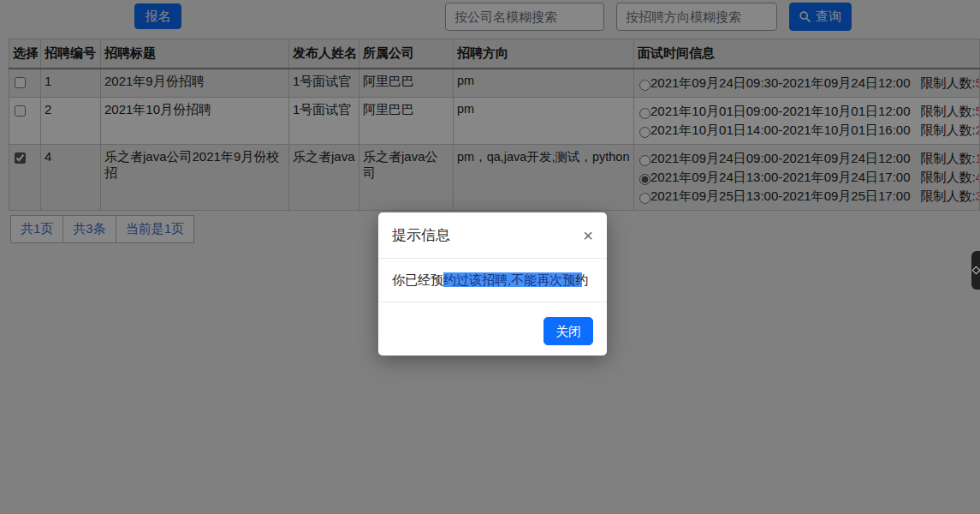 The height and width of the screenshot is (514, 980). I want to click on chevron-left-icon, so click(976, 271).